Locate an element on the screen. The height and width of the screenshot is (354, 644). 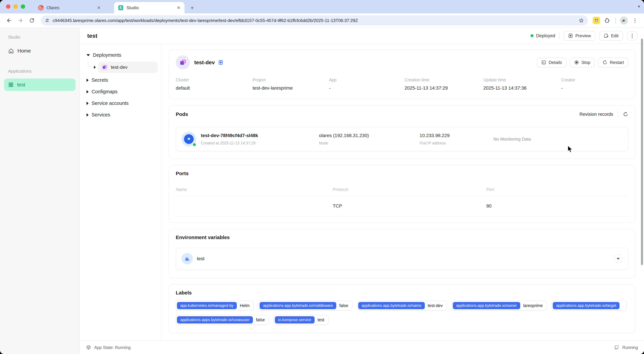
label-chip: applications.apps.bytetrade.io/runasuser… is located at coordinates (222, 320).